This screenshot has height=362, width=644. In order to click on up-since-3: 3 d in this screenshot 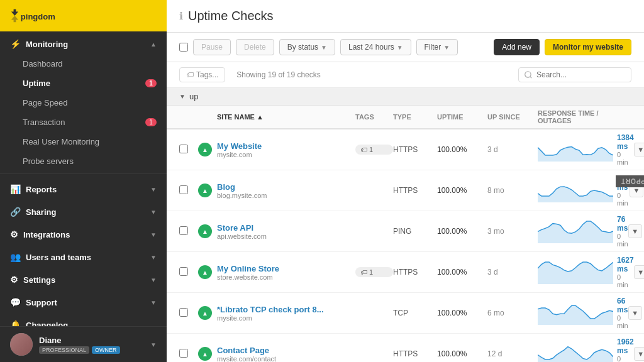, I will do `click(513, 272)`.